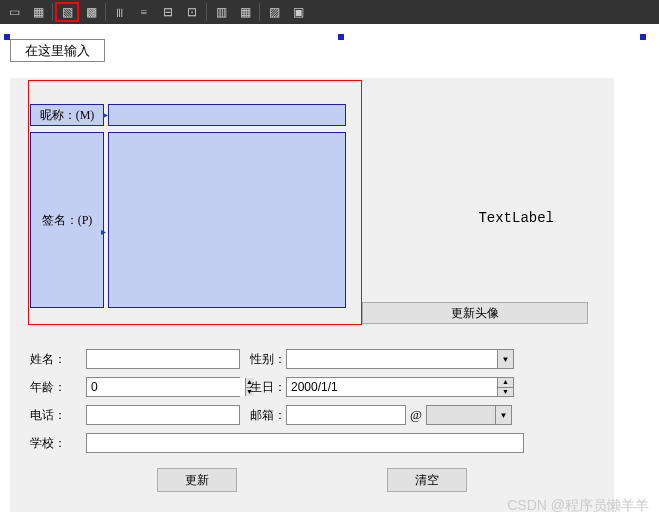  I want to click on email-domain-value, so click(461, 415).